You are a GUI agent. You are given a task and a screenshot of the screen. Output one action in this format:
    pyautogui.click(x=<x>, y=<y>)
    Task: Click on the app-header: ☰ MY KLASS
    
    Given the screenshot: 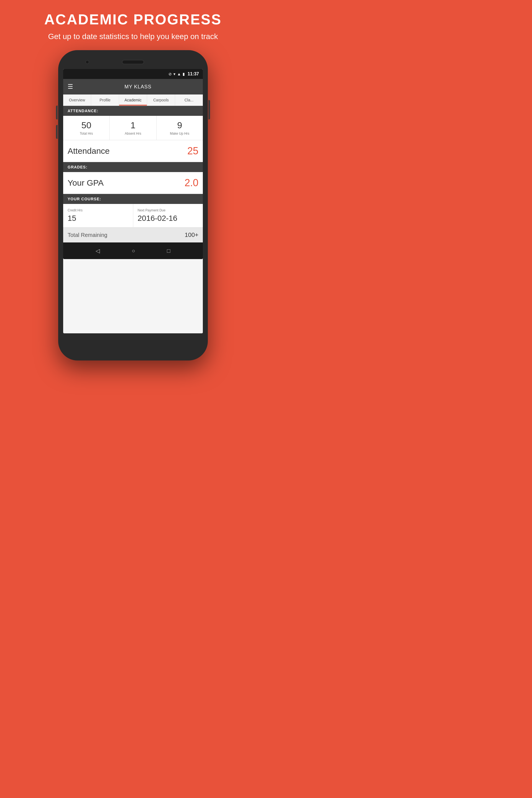 What is the action you would take?
    pyautogui.click(x=133, y=87)
    